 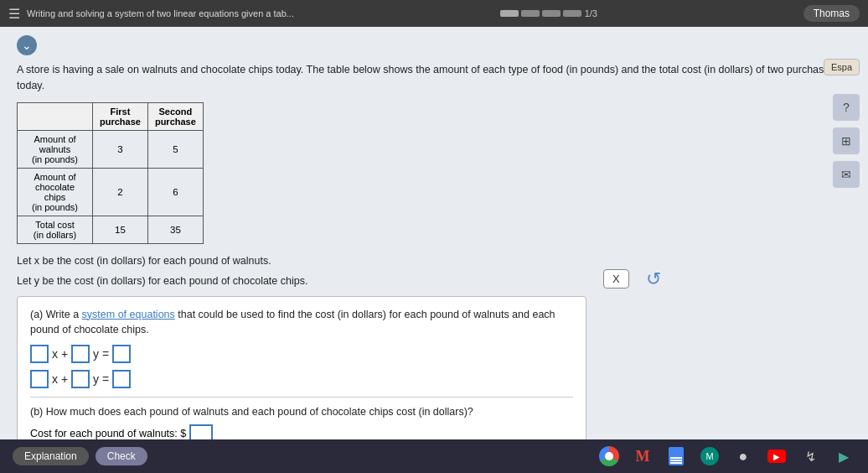 What do you see at coordinates (175, 116) in the screenshot?
I see `col-header-second: Secondpurchase` at bounding box center [175, 116].